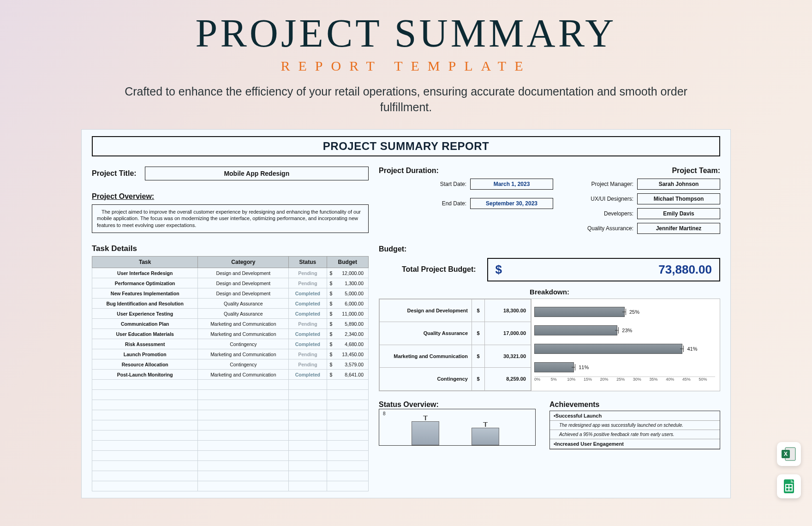 The height and width of the screenshot is (526, 812). What do you see at coordinates (455, 334) in the screenshot?
I see `breakdown-row: Quality Assurance$17,000.00` at bounding box center [455, 334].